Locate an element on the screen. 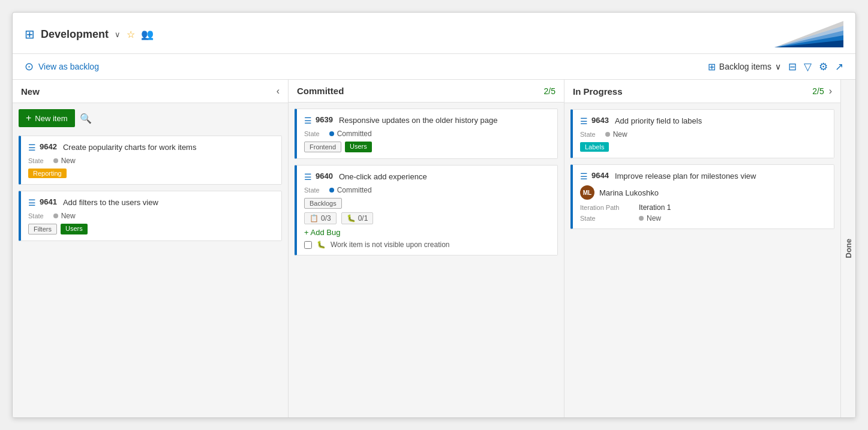 Image resolution: width=868 pixels, height=430 pixels. card-9643: ☰ 9643 Add priority field to labels Stat… is located at coordinates (702, 134).